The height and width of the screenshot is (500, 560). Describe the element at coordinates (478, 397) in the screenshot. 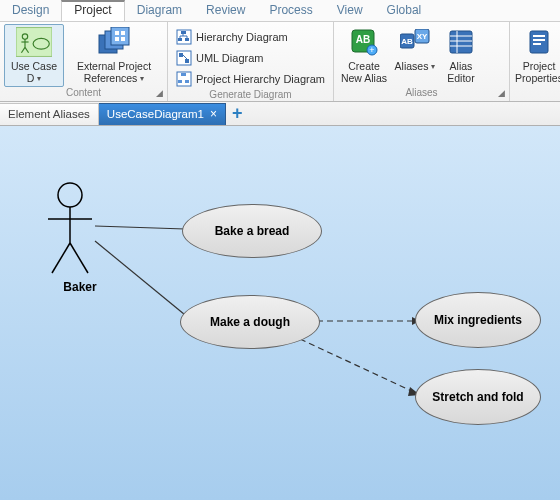

I see `use-case-stretch: Stretch and fold` at that location.